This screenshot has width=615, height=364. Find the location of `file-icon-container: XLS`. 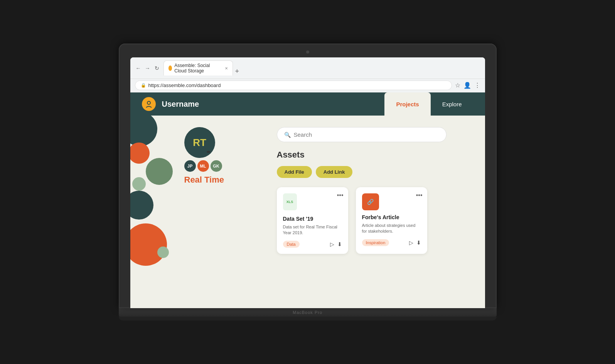

file-icon-container: XLS is located at coordinates (291, 203).